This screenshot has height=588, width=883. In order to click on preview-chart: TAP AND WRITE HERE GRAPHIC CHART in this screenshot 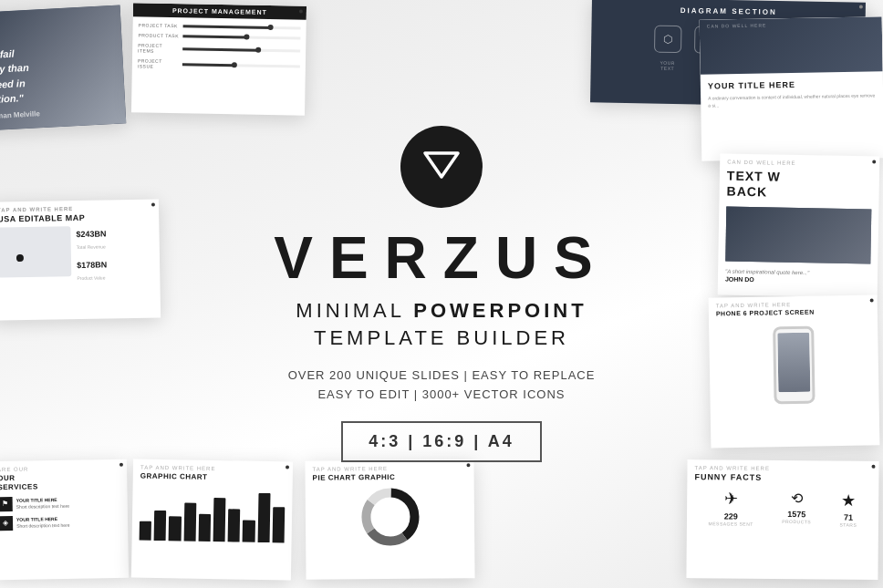, I will do `click(212, 520)`.